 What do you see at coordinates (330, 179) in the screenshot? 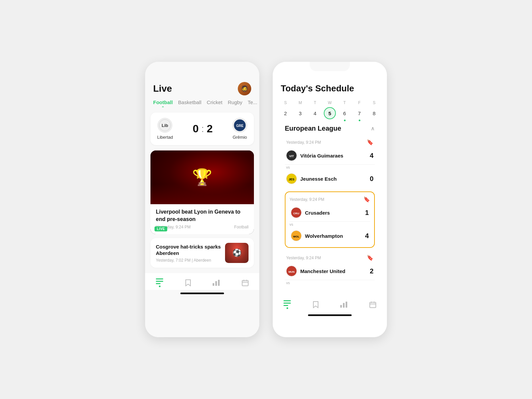
I see `match-row-jeunesse: JES Jeunesse Esch 0` at bounding box center [330, 179].